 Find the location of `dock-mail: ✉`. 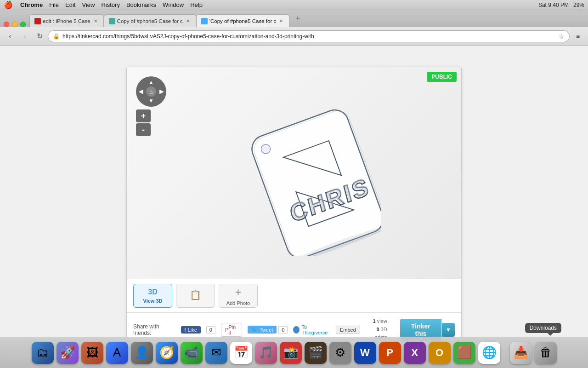

dock-mail: ✉ is located at coordinates (216, 353).